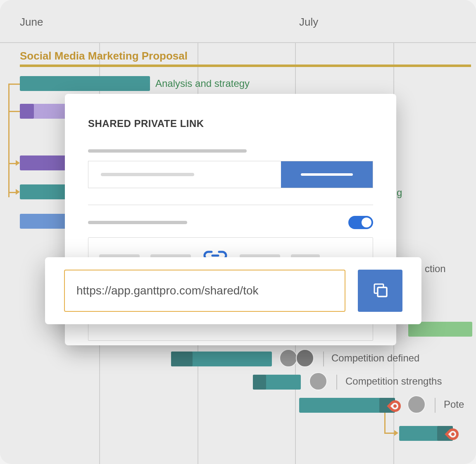 The height and width of the screenshot is (464, 476). Describe the element at coordinates (327, 175) in the screenshot. I see `button-label-placeholder` at that location.